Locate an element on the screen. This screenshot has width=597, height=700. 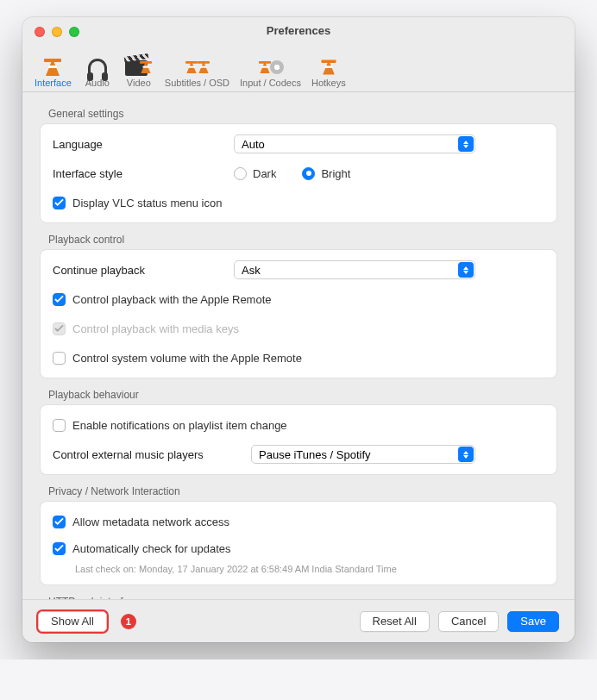
section-title-playback-control: Playback control is located at coordinates (298, 239).